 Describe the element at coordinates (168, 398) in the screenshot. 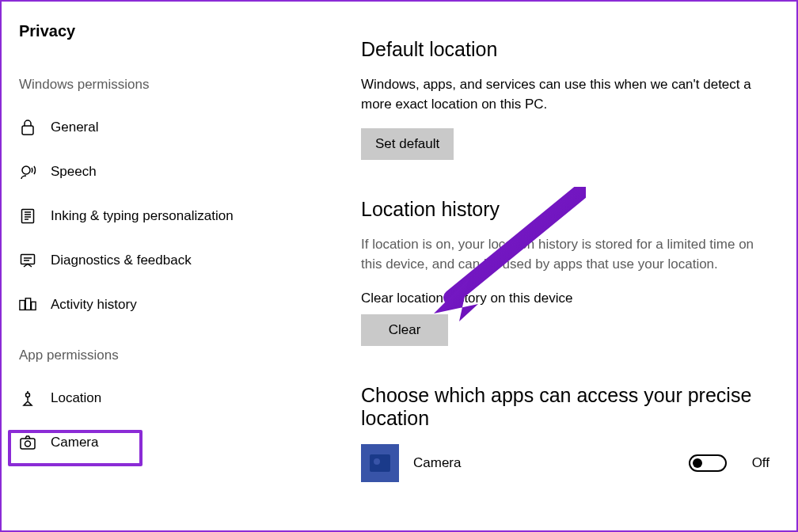

I see `sidebar-item-location: Location` at that location.